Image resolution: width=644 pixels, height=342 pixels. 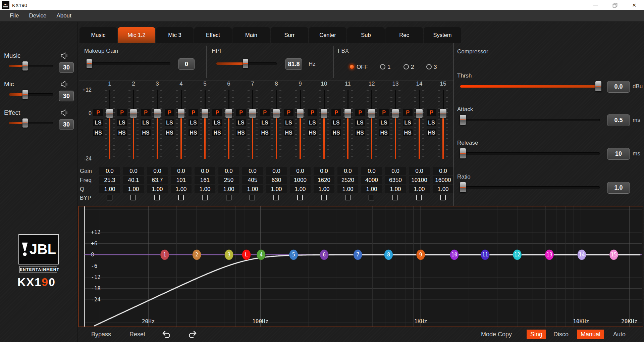 I want to click on redo-button, so click(x=193, y=334).